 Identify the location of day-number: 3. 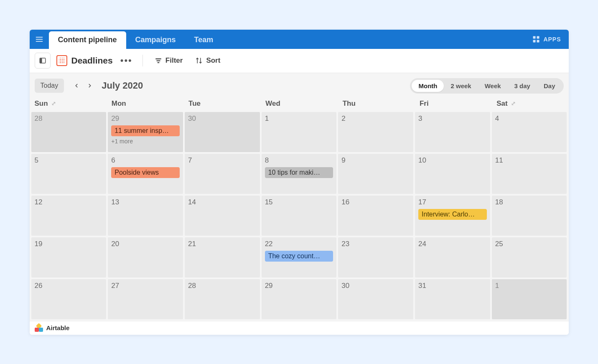
(453, 119).